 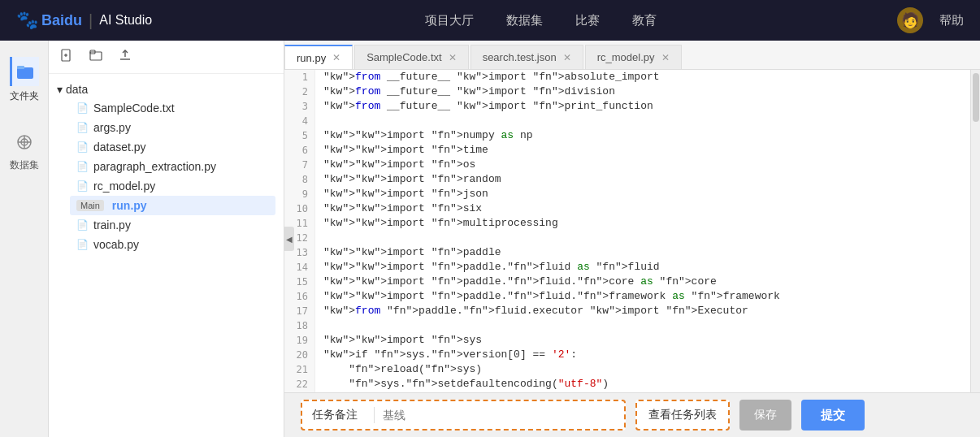 I want to click on sidebar-files-tab: 文件夹, so click(x=24, y=80).